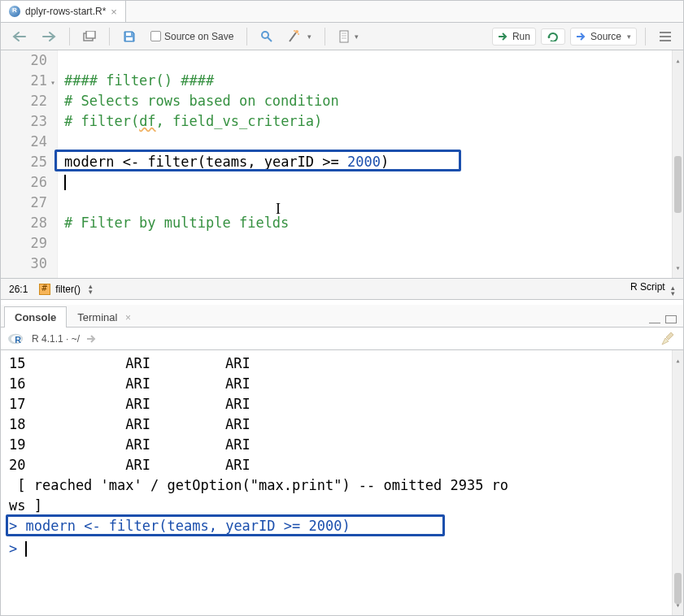 This screenshot has height=616, width=684. Describe the element at coordinates (368, 223) in the screenshot. I see `code-line: # Filter by multiple fields` at that location.